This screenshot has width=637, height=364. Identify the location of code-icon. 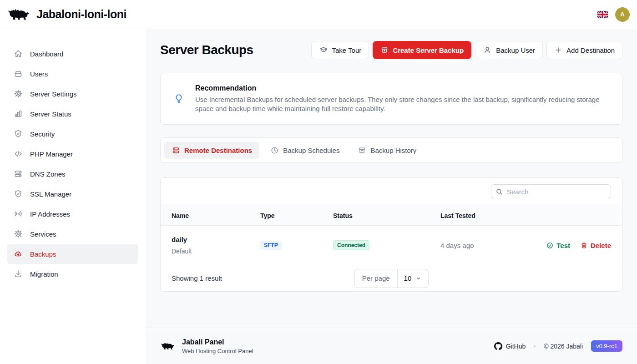
(18, 154).